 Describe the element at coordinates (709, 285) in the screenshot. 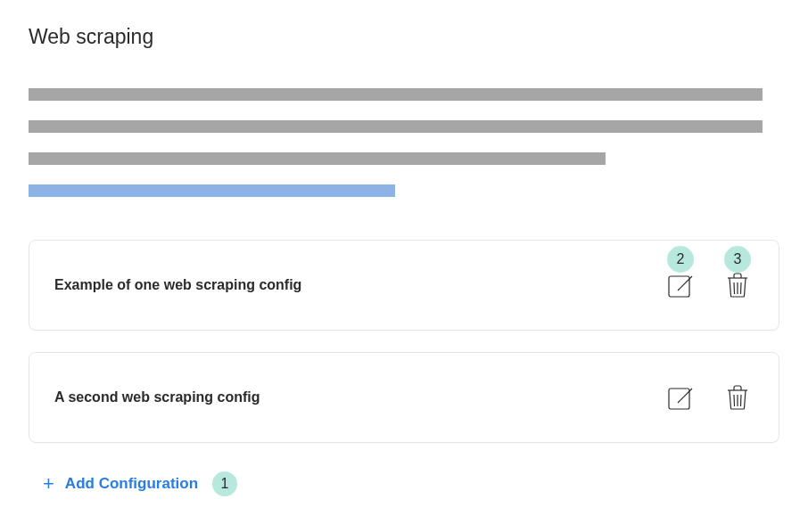

I see `card-actions: 2 3` at that location.